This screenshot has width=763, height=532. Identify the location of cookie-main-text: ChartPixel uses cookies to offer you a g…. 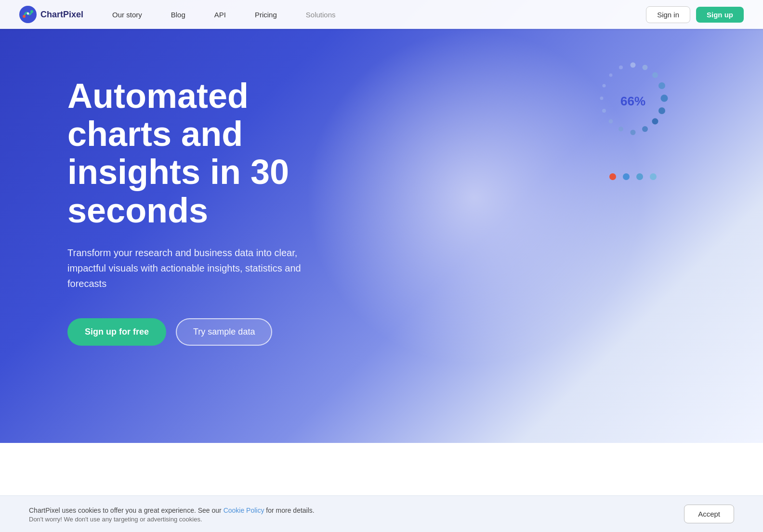
(171, 510).